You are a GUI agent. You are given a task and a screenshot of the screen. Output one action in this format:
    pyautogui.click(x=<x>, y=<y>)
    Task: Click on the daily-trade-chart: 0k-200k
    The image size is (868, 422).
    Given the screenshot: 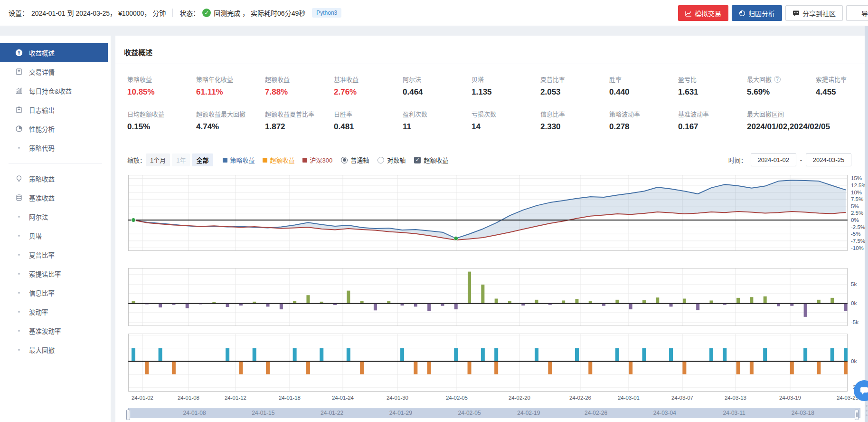 What is the action you would take?
    pyautogui.click(x=498, y=363)
    